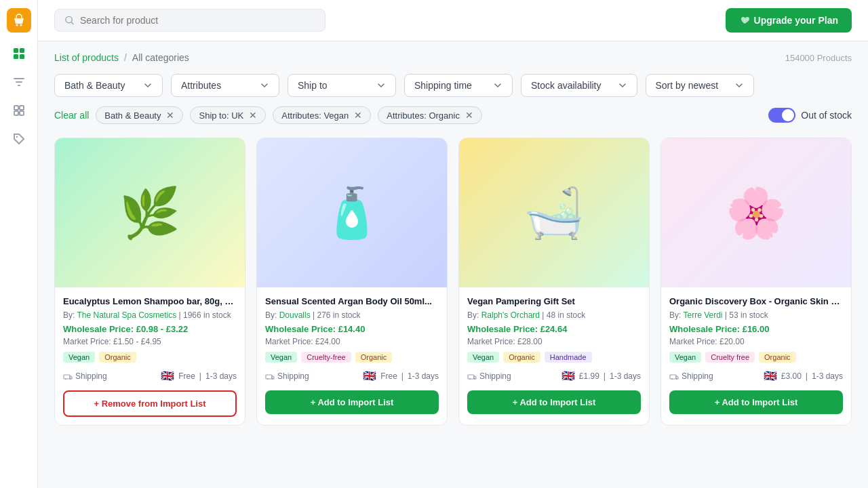 The height and width of the screenshot is (488, 868). Describe the element at coordinates (554, 213) in the screenshot. I see `product-image-p3: 🛁` at that location.